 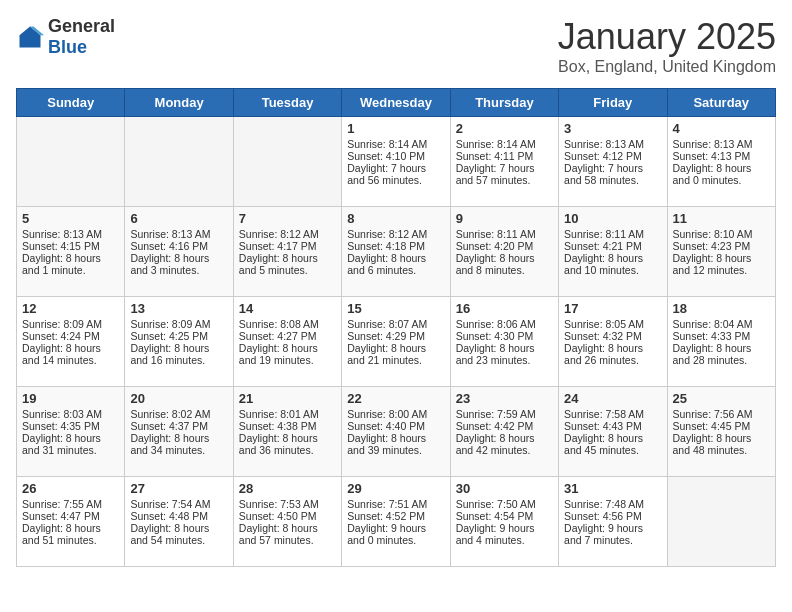 What do you see at coordinates (612, 450) in the screenshot?
I see `day-info: and 45 minutes.` at bounding box center [612, 450].